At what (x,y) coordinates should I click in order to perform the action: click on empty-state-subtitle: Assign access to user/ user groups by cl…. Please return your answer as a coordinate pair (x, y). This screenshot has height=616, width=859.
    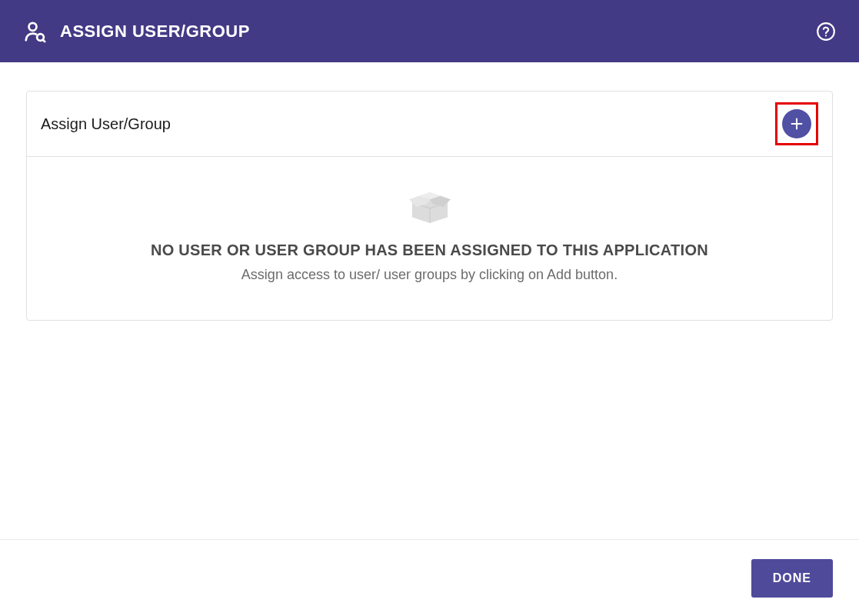
    Looking at the image, I should click on (429, 275).